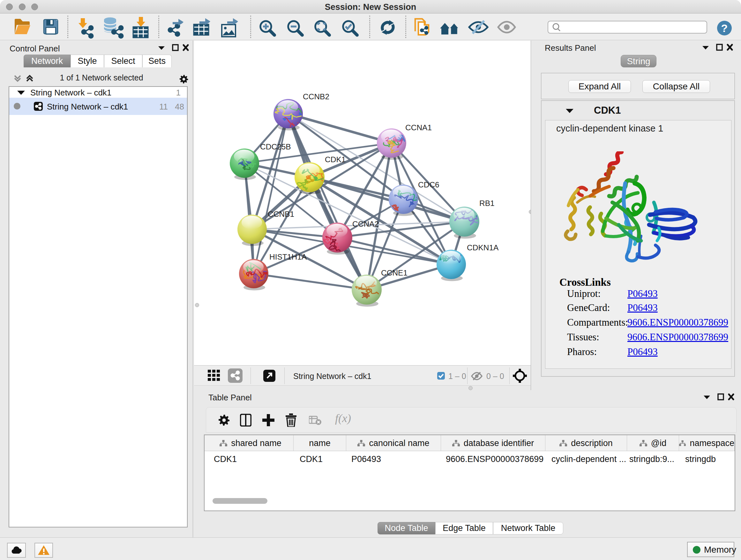 Image resolution: width=741 pixels, height=560 pixels. I want to click on svg-text: CDC6, so click(429, 185).